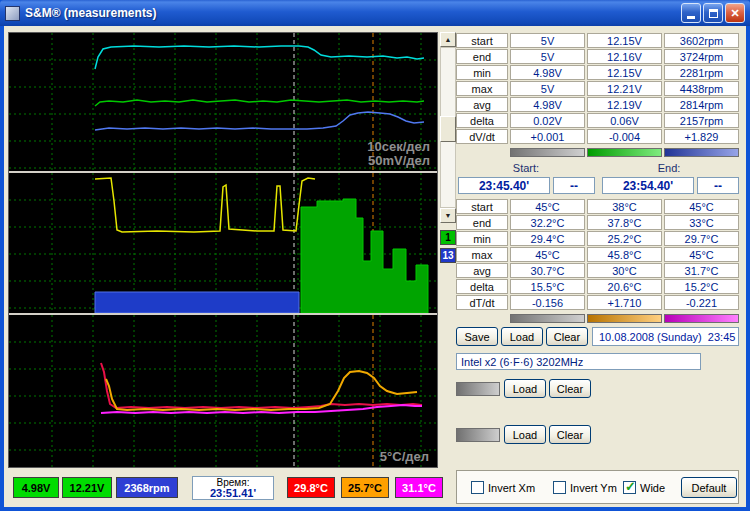 The width and height of the screenshot is (750, 511). I want to click on table-row: end32.2°C37.8°C33°C, so click(598, 222).